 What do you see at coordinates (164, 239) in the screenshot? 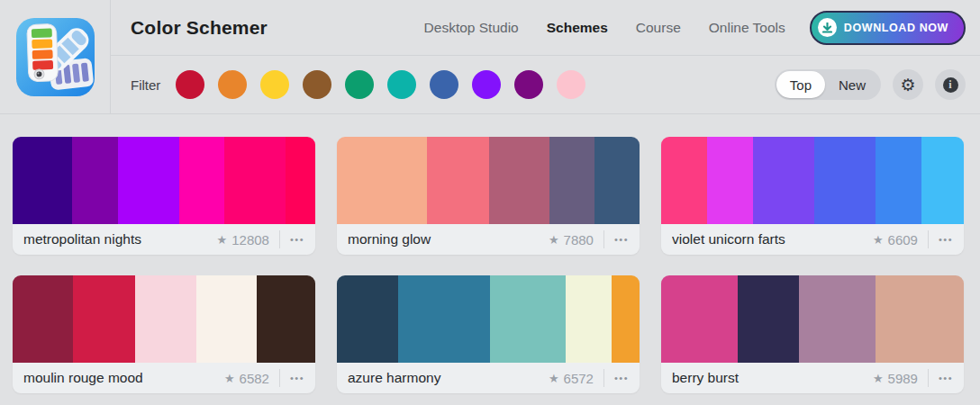
I see `palette-card-footer: metropolitan nights ★ 12808 •••` at bounding box center [164, 239].